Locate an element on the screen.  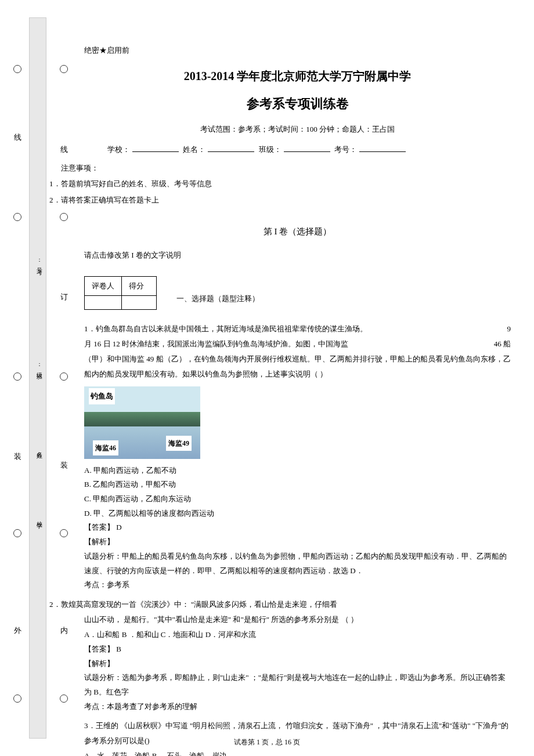
name-label: 姓名： is located at coordinates (194, 150).